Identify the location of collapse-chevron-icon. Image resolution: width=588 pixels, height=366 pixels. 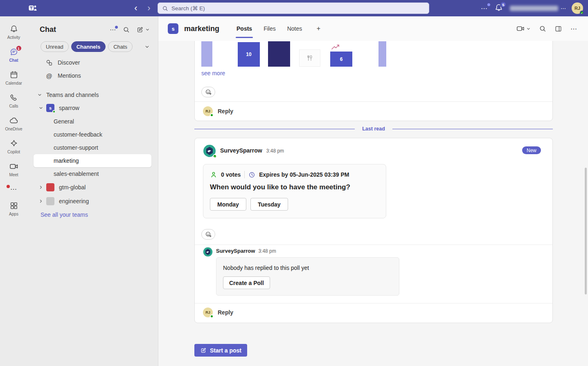
(147, 47).